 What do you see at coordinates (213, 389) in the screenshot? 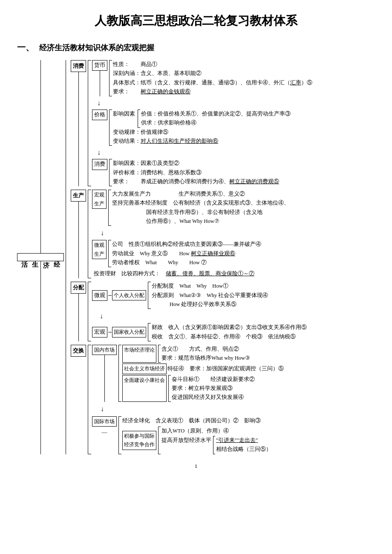
I see `xk-item2: 要求：树立科学发展观③` at bounding box center [213, 389].